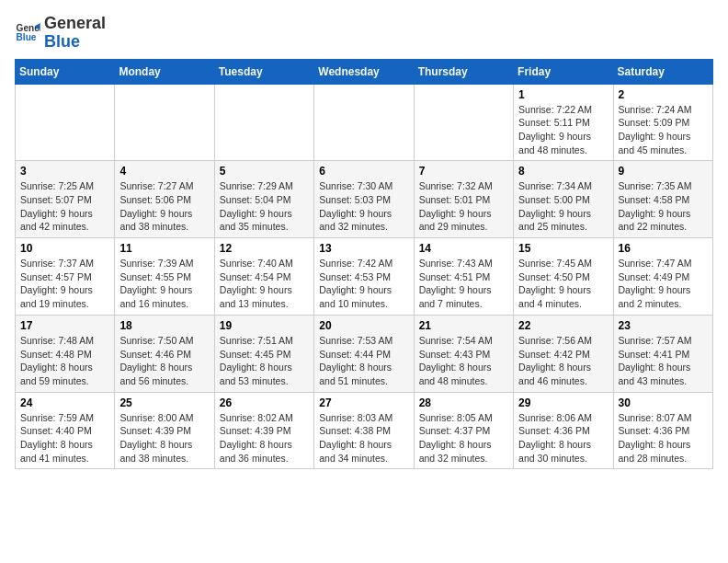  What do you see at coordinates (27, 37) in the screenshot?
I see `svg-text: Blue` at bounding box center [27, 37].